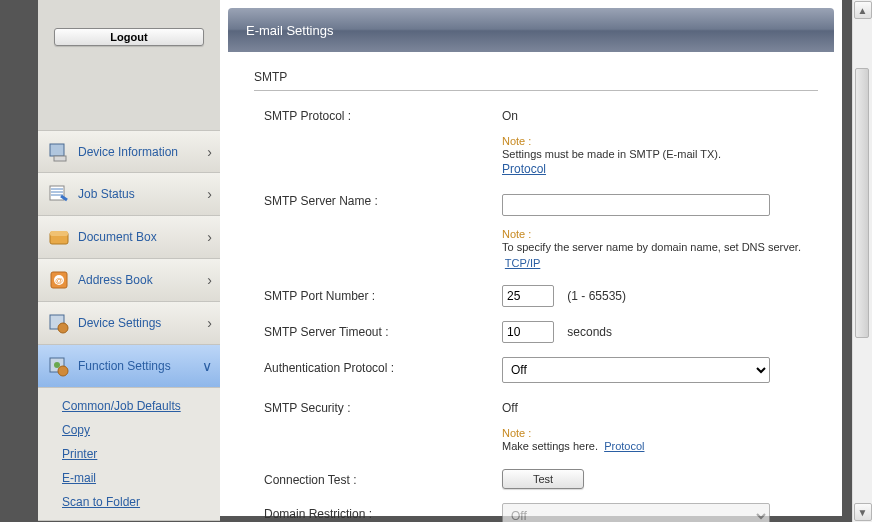 The image size is (872, 522). What do you see at coordinates (59, 323) in the screenshot?
I see `device-settings-icon` at bounding box center [59, 323].